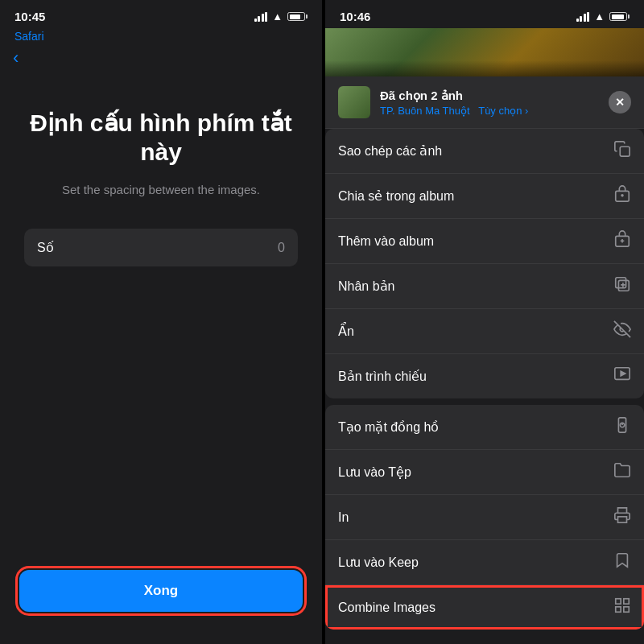 This screenshot has height=644, width=644. Describe the element at coordinates (161, 190) in the screenshot. I see `sub-text: Set the spacing between the images.` at that location.